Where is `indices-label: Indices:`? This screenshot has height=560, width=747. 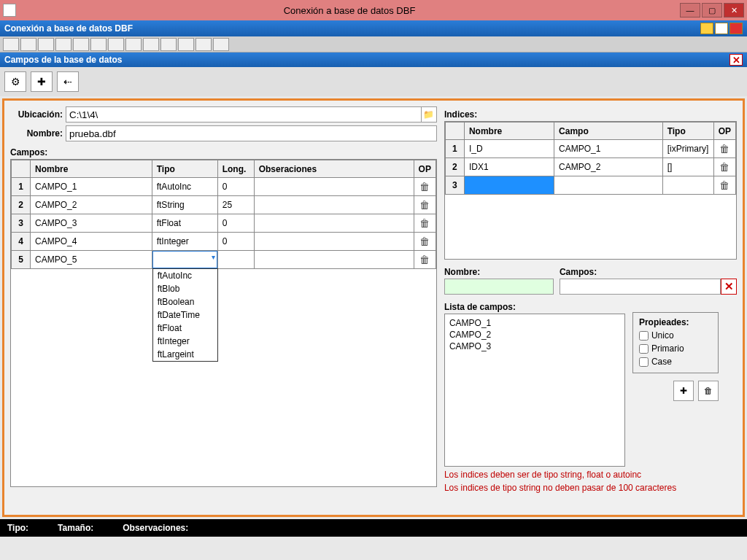 indices-label: Indices: is located at coordinates (591, 114).